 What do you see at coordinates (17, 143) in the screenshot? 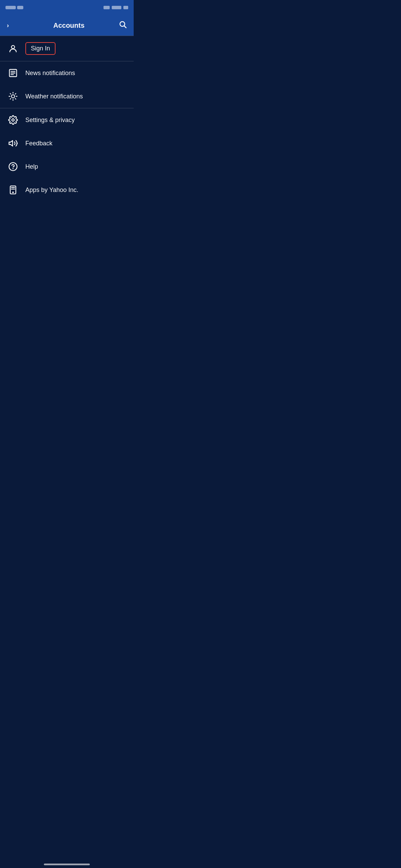
I see `feedback-icon` at bounding box center [17, 143].